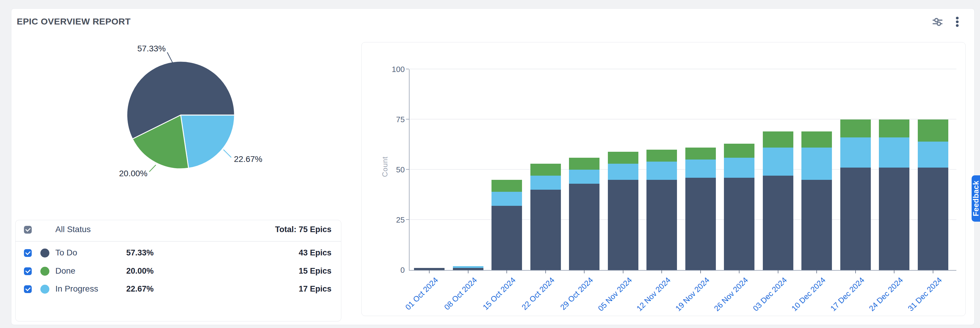  What do you see at coordinates (45, 271) in the screenshot?
I see `done-color-dot` at bounding box center [45, 271].